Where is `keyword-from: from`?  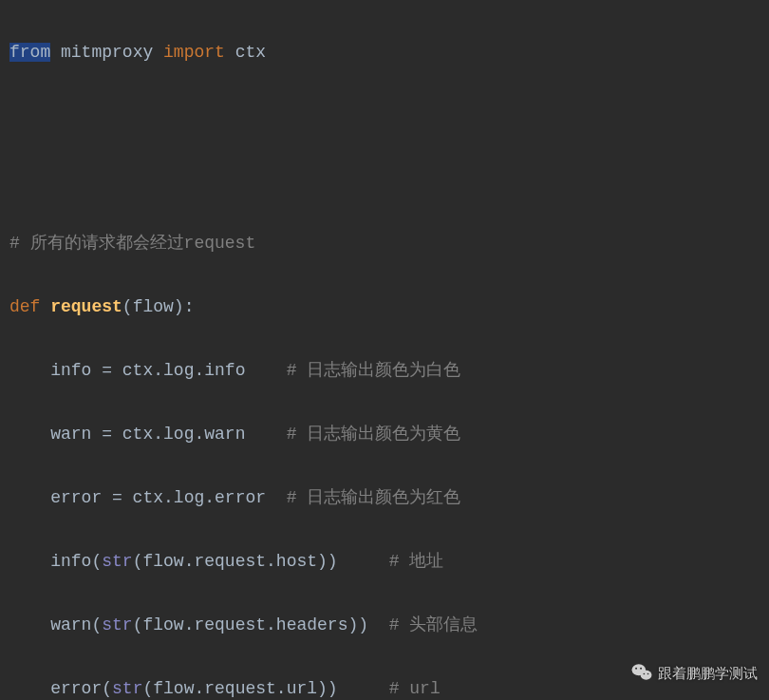 keyword-from: from is located at coordinates (30, 52).